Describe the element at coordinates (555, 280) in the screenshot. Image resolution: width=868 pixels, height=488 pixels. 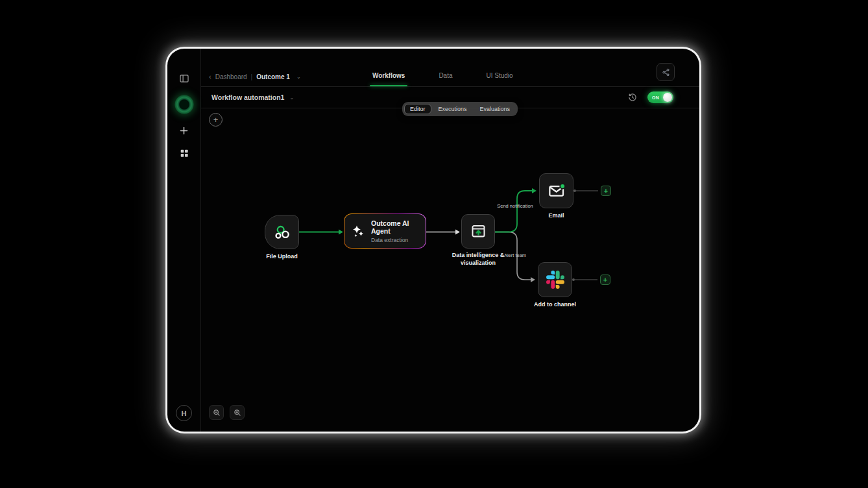
I see `node-slack` at that location.